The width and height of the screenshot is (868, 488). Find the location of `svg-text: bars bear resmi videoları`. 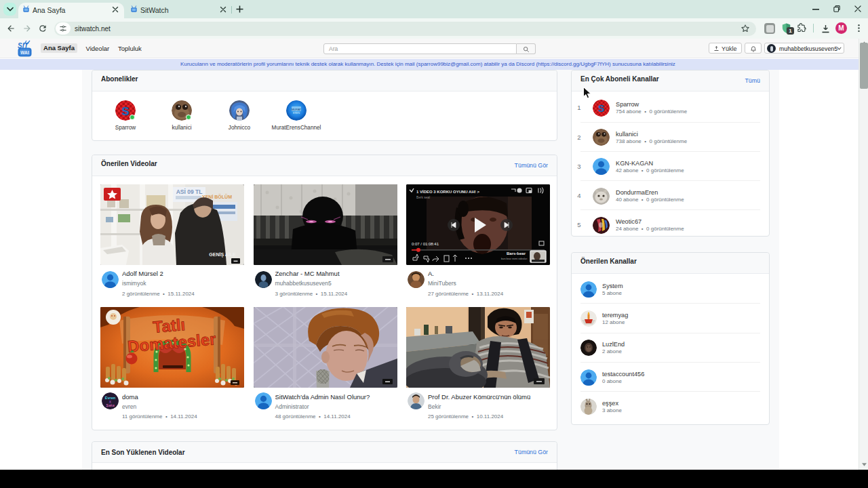

svg-text: bars bear resmi videoları is located at coordinates (514, 259).